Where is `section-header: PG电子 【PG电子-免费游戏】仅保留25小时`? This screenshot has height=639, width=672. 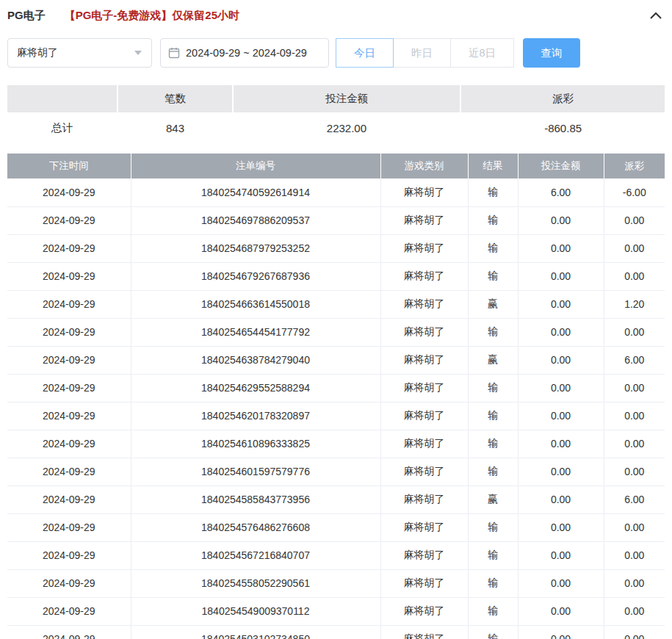 section-header: PG电子 【PG电子-免费游戏】仅保留25小时 is located at coordinates (336, 15).